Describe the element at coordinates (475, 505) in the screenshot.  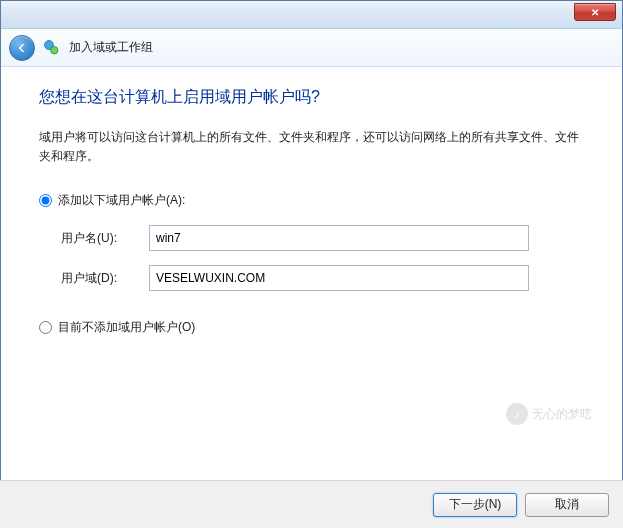
I see `next-button: 下一步(N)` at that location.